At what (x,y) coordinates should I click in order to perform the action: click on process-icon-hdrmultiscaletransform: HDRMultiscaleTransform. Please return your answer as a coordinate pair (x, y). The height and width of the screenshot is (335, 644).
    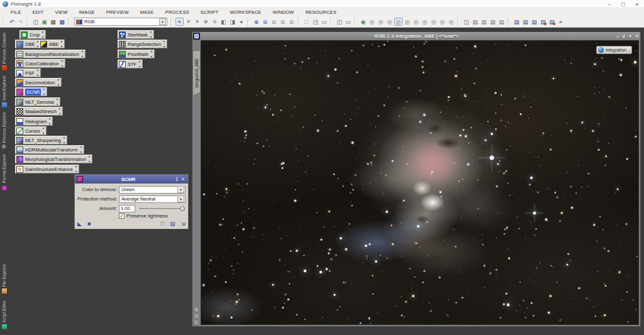
    Looking at the image, I should click on (50, 150).